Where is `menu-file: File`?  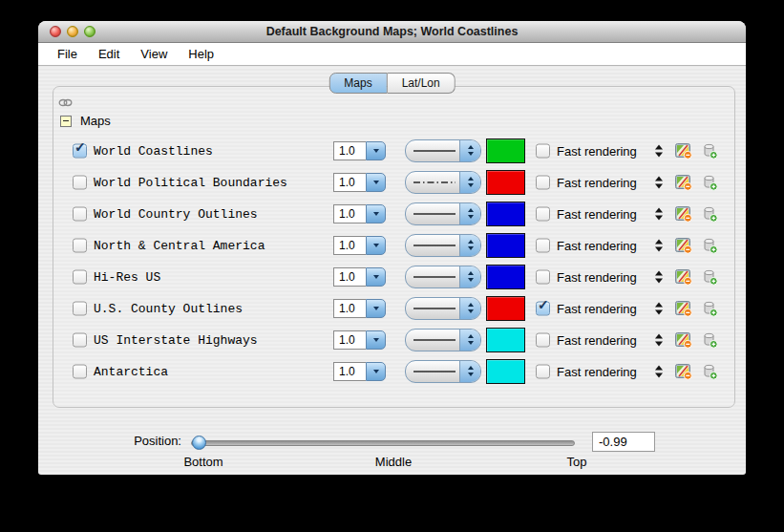
menu-file: File is located at coordinates (67, 53).